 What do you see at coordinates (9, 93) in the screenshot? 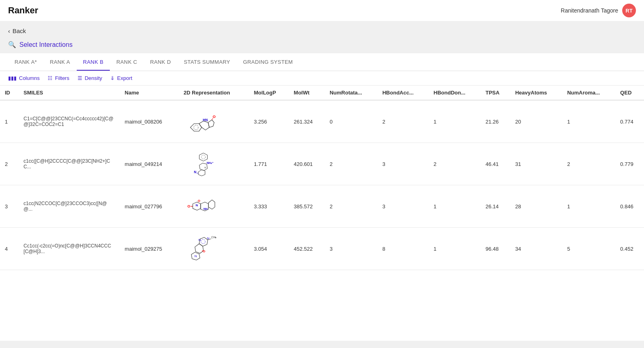
I see `col-id: ID` at bounding box center [9, 93].